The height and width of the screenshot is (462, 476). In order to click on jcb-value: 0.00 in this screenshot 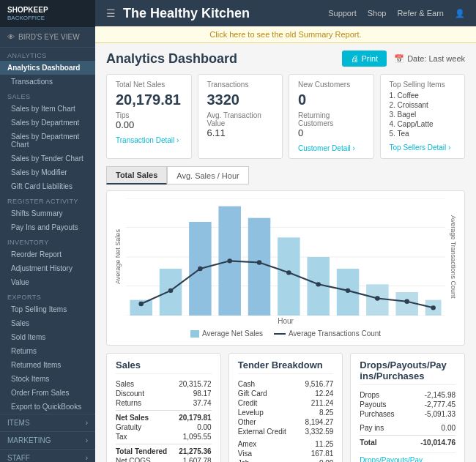, I will do `click(327, 461)`.